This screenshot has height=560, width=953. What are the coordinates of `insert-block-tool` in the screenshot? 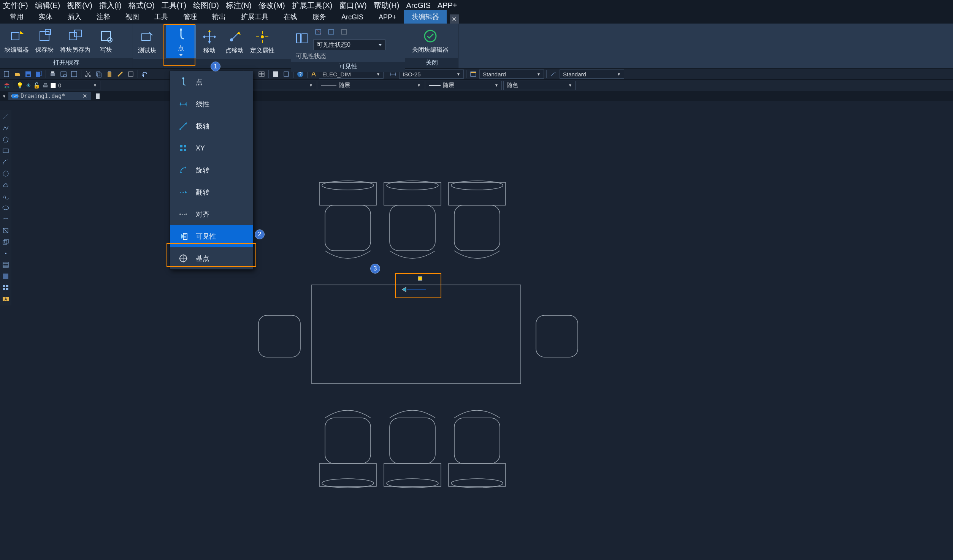 It's located at (6, 231).